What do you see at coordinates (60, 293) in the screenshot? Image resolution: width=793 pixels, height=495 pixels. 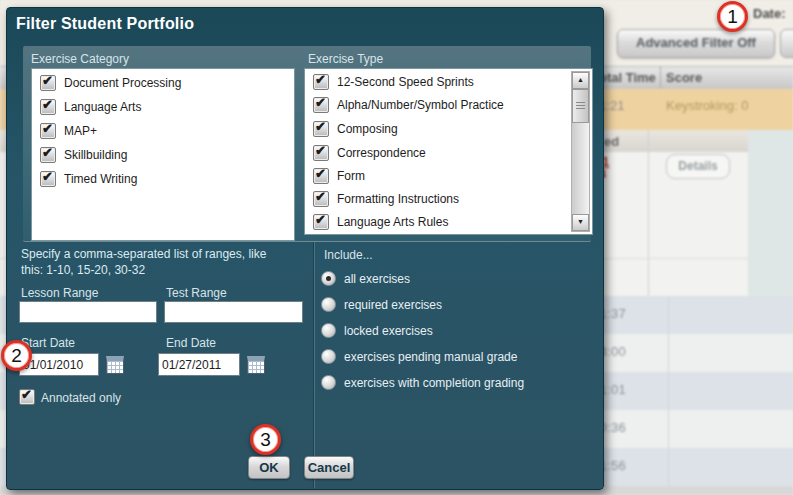 I see `lesson-range-label: Lesson Range` at bounding box center [60, 293].